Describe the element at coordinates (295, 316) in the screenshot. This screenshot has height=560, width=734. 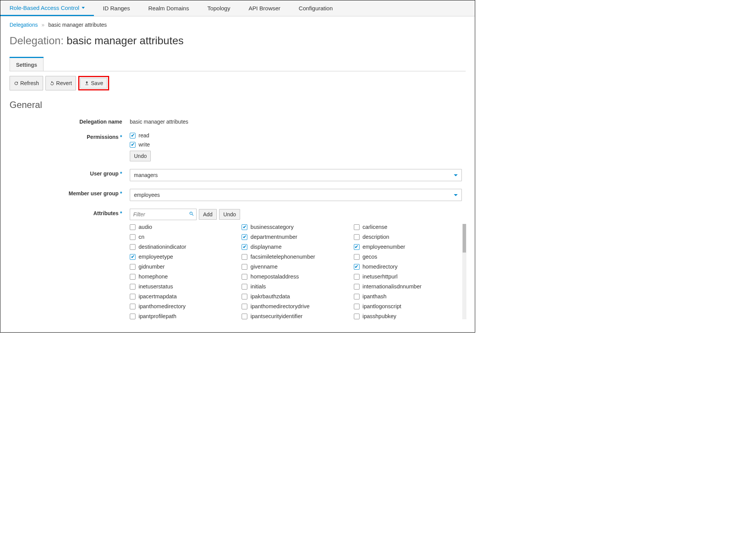
I see `attribute-item: ipantsecurityidentifier` at that location.